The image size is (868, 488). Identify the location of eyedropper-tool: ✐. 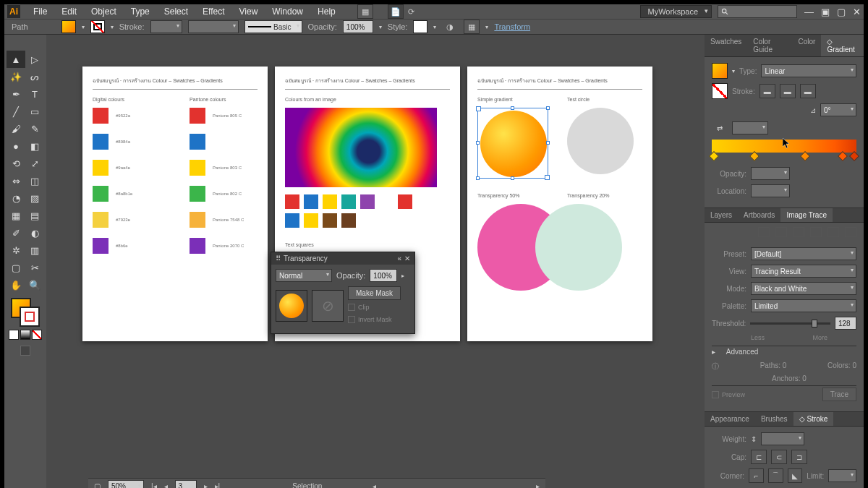
(16, 233).